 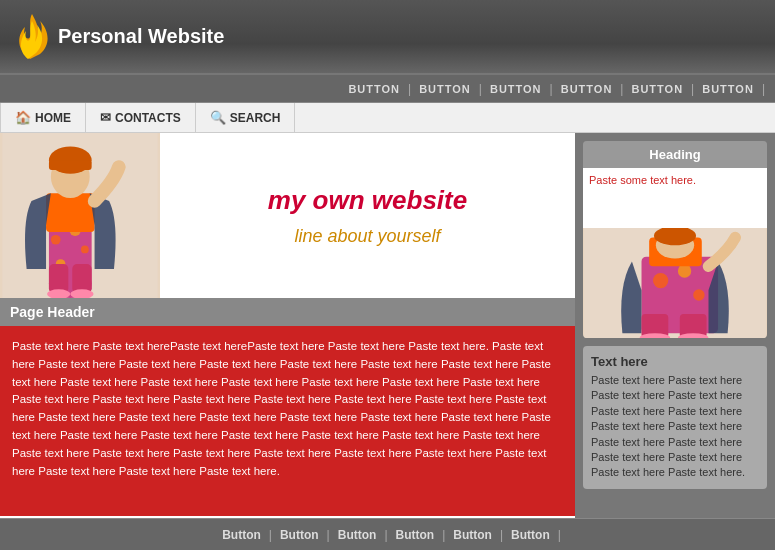 What do you see at coordinates (80, 216) in the screenshot?
I see `hero-person-svg` at bounding box center [80, 216].